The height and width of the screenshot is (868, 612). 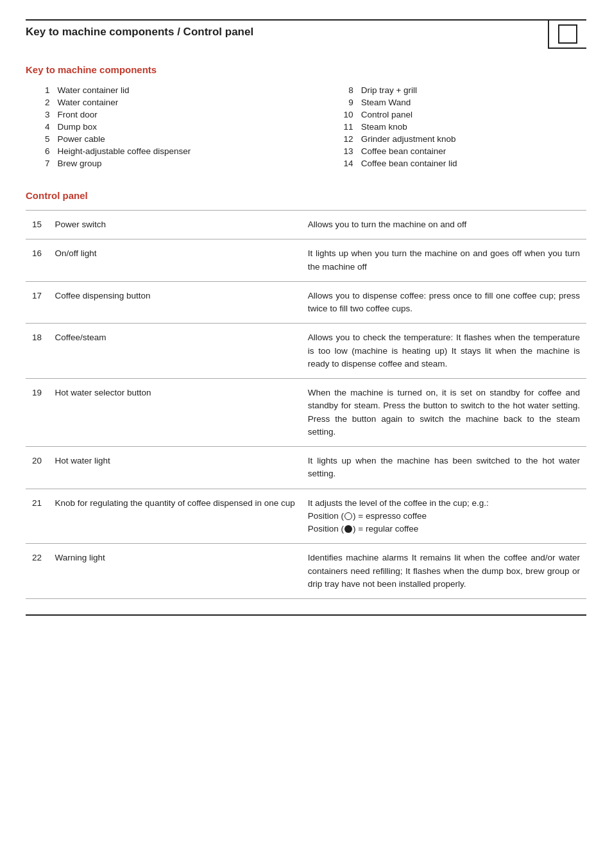 I want to click on cp-number: 19, so click(x=41, y=393).